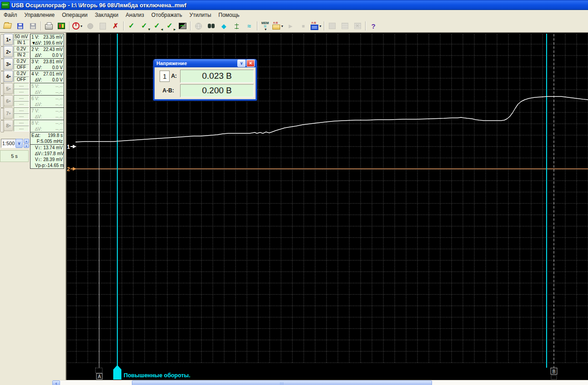 This screenshot has width=588, height=385. Describe the element at coordinates (8, 52) in the screenshot. I see `channel-2-button: 2▸` at that location.